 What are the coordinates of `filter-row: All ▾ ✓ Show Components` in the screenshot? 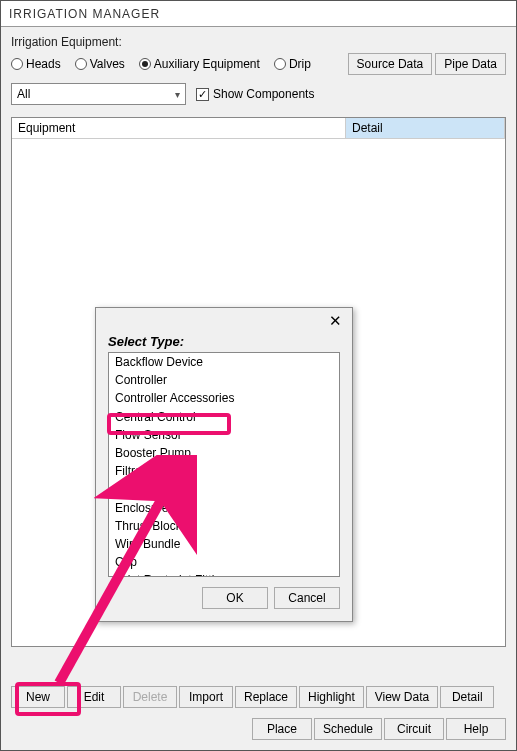 It's located at (258, 94).